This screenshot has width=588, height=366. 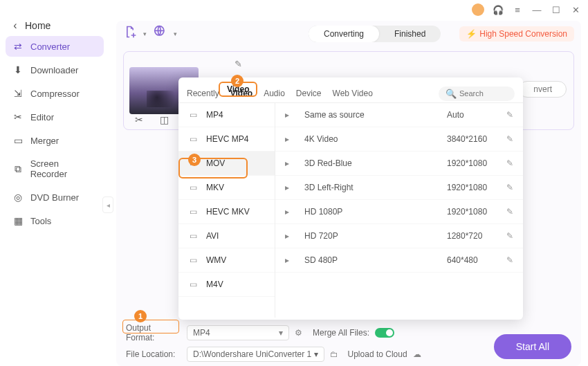 What do you see at coordinates (376, 236) in the screenshot?
I see `resolution-name: HD 720P` at bounding box center [376, 236].